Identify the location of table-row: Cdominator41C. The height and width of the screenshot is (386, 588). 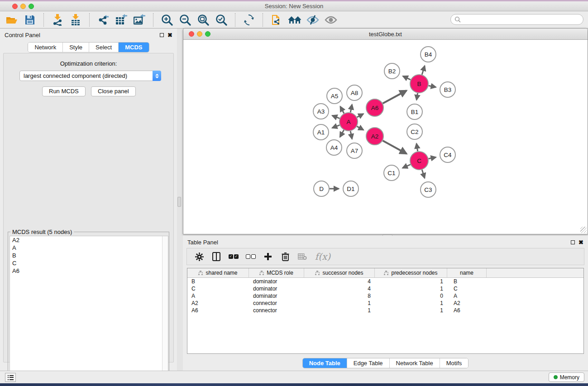
(386, 289).